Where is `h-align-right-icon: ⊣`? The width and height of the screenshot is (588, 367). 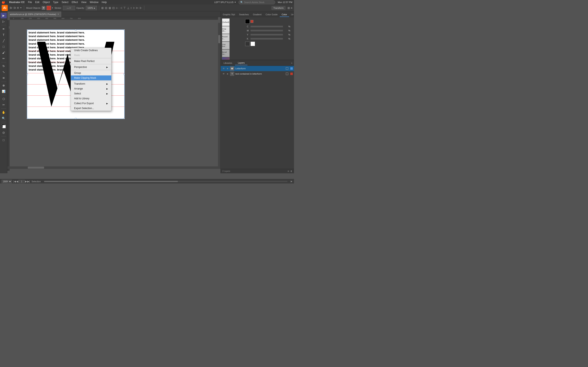
h-align-right-icon: ⊣ is located at coordinates (121, 8).